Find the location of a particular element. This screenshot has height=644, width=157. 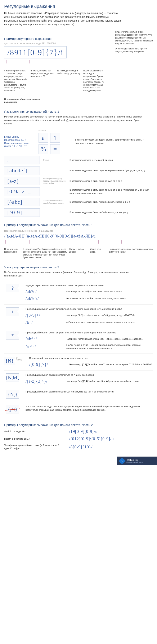

example-row: Время в формате 18:23/[012][0-9]:[0-5][0… is located at coordinates (78, 439).